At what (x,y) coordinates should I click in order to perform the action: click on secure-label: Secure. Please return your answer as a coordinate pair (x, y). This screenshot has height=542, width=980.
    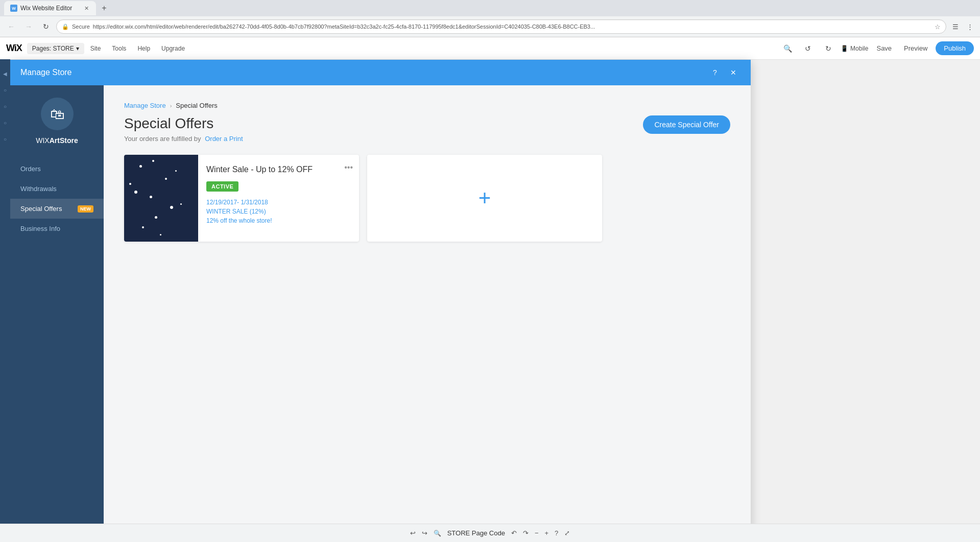
    Looking at the image, I should click on (81, 27).